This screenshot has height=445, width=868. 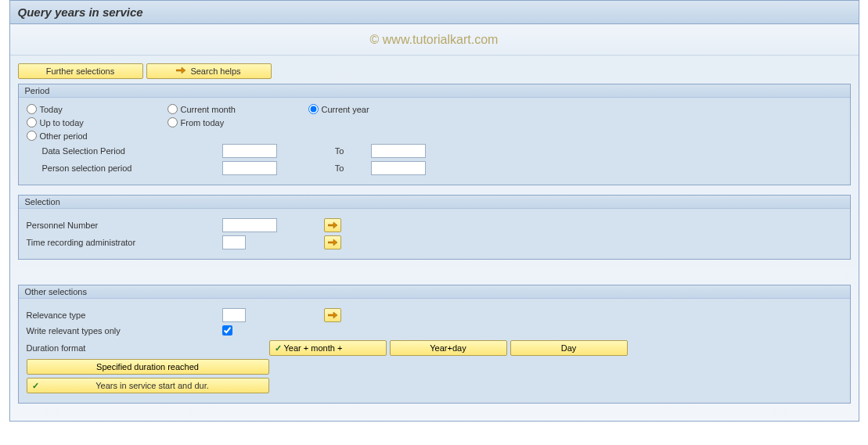 I want to click on year-month-button: Year + month +, so click(x=328, y=348).